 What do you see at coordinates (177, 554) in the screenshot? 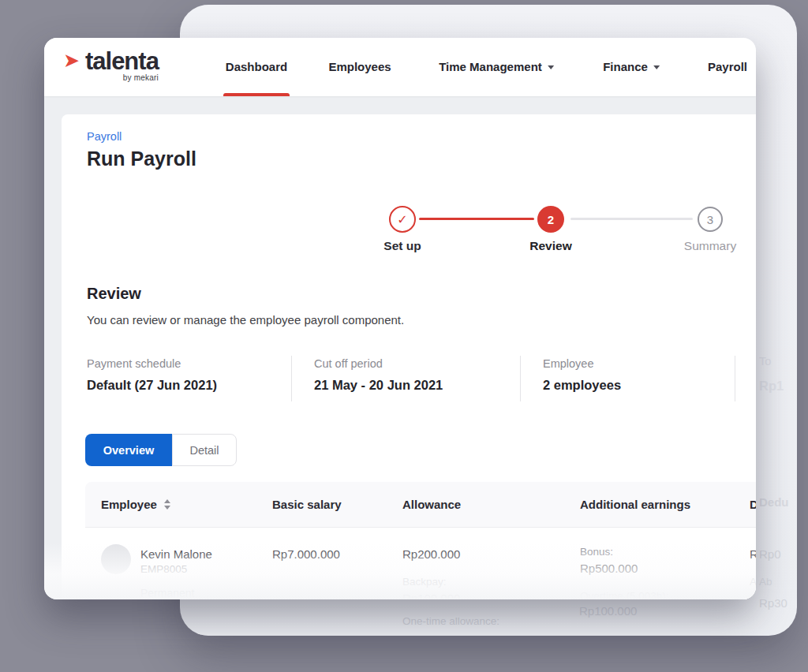
I see `employee-name: Kevin Malone` at bounding box center [177, 554].